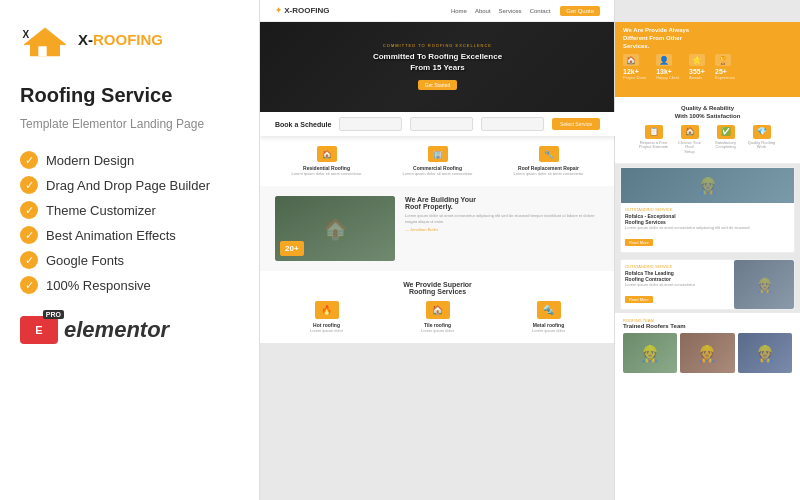  What do you see at coordinates (697, 60) in the screenshot?
I see `mock-stat-icon-3: ⭐` at bounding box center [697, 60].